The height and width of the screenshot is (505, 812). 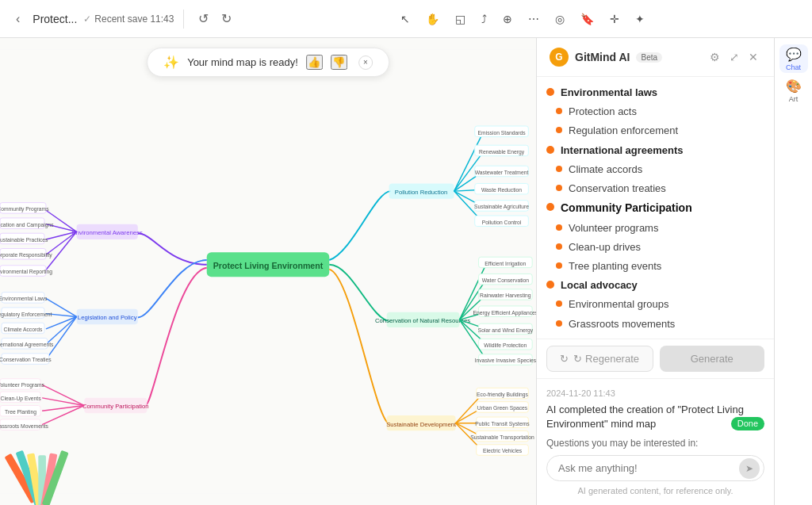 I want to click on svg-text: Sustainable Practices, so click(x=24, y=239).